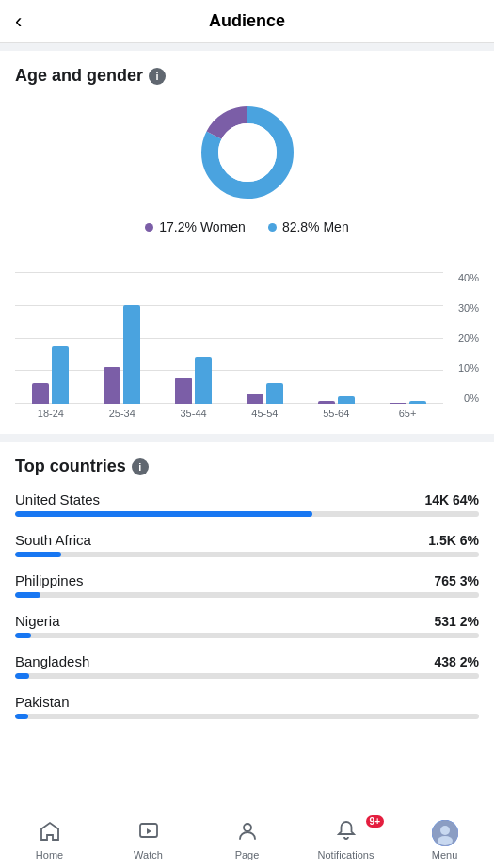 The image size is (494, 868). Describe the element at coordinates (247, 667) in the screenshot. I see `country-item-bd: Bangladesh 438 2%` at that location.